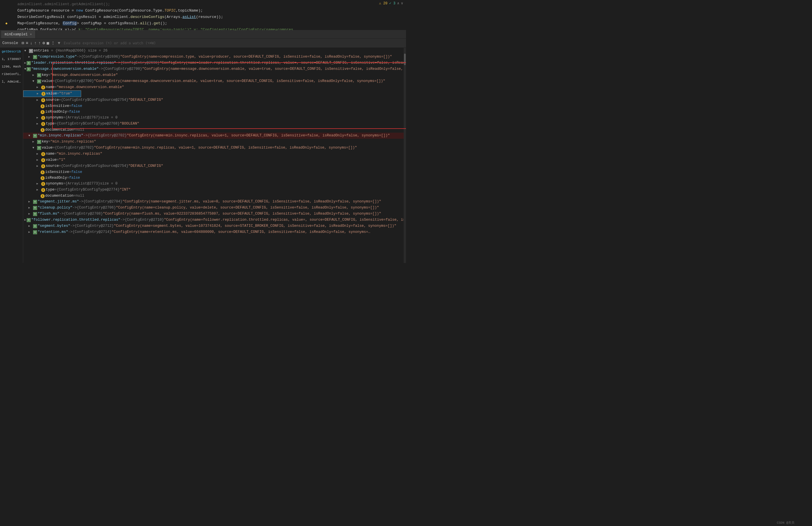 This screenshot has width=812, height=526. I want to click on min-value-row: ▼ ≡ value = {ConfigEntry@2702} "ConfigEn…, so click(215, 148).